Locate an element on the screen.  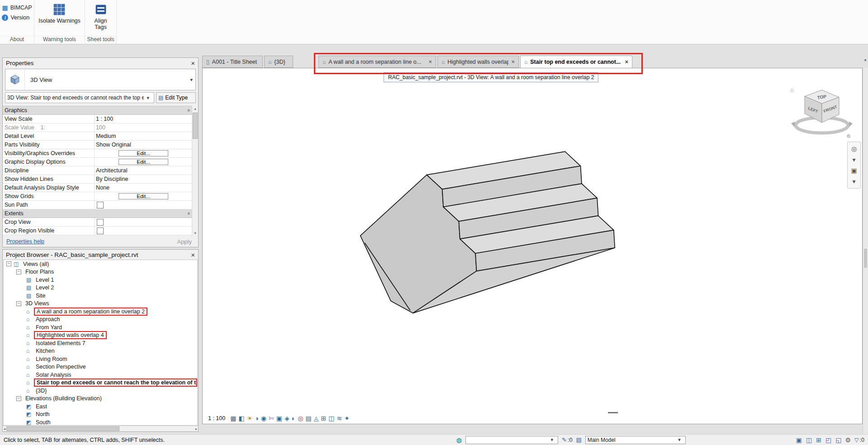
view-tab-a-wall-and-a-room-separation-line-o: ⌂A wall and a room separation line o...× is located at coordinates (377, 62).